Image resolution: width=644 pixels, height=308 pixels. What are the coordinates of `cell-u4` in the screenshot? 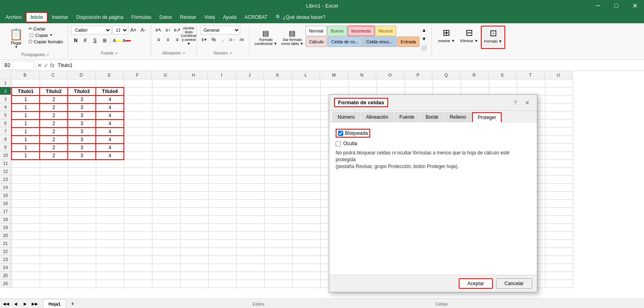 It's located at (559, 107).